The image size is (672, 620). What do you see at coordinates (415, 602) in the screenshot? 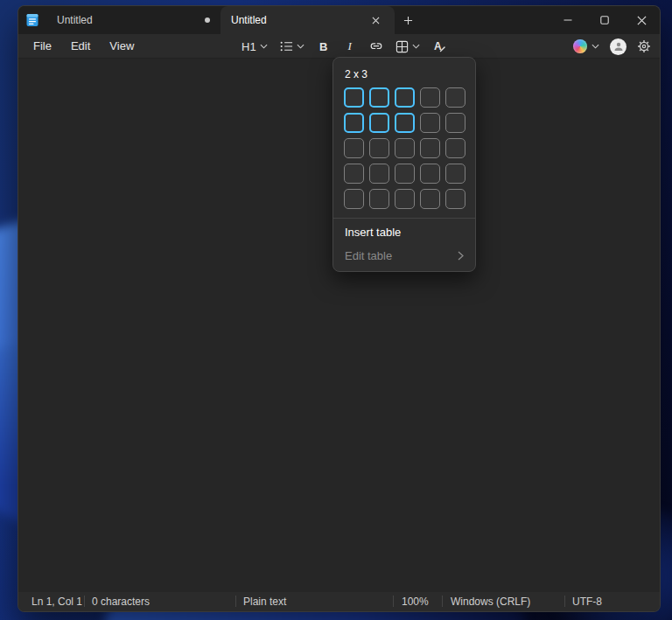
I see `zoom-level: 100%` at bounding box center [415, 602].